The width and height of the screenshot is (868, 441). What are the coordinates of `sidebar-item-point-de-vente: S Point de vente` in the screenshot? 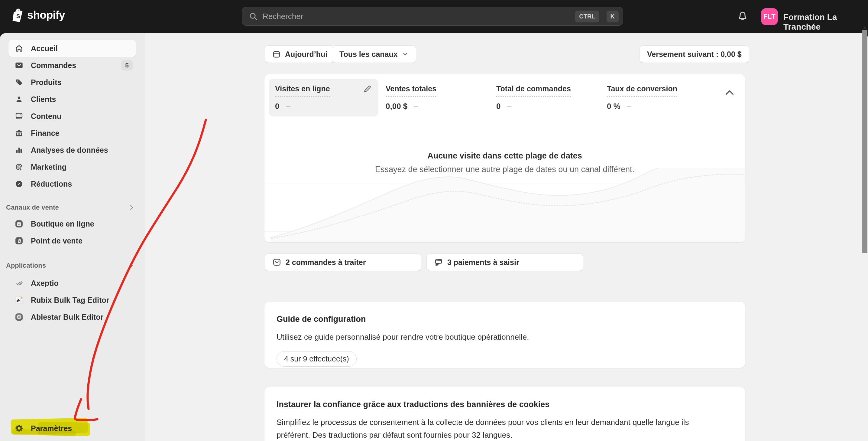 It's located at (72, 241).